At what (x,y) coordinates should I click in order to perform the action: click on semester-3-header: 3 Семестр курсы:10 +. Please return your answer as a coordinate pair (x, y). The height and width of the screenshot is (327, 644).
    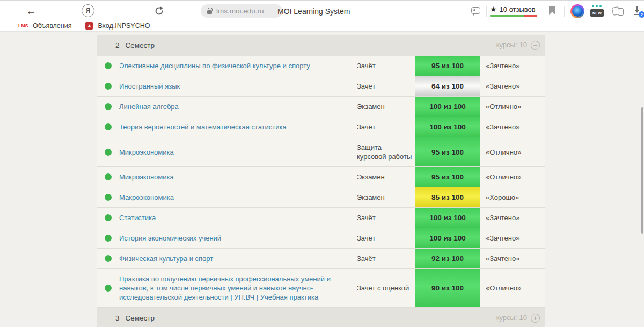
    Looking at the image, I should click on (321, 317).